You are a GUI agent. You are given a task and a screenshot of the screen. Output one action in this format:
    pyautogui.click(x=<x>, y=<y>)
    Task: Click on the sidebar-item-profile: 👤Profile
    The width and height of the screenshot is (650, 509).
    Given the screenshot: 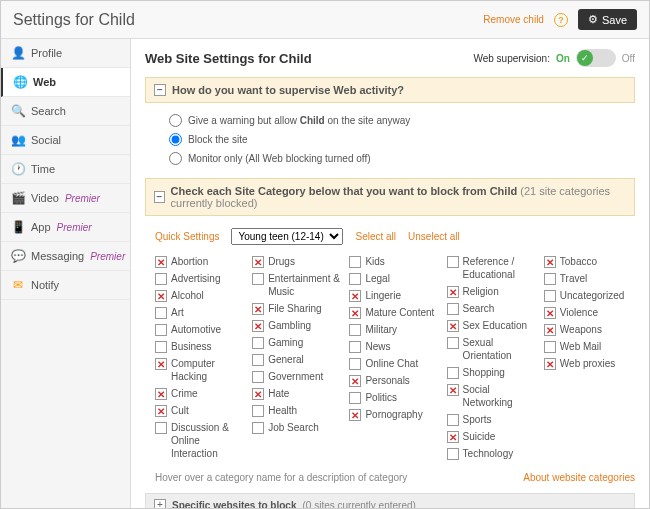 What is the action you would take?
    pyautogui.click(x=66, y=54)
    